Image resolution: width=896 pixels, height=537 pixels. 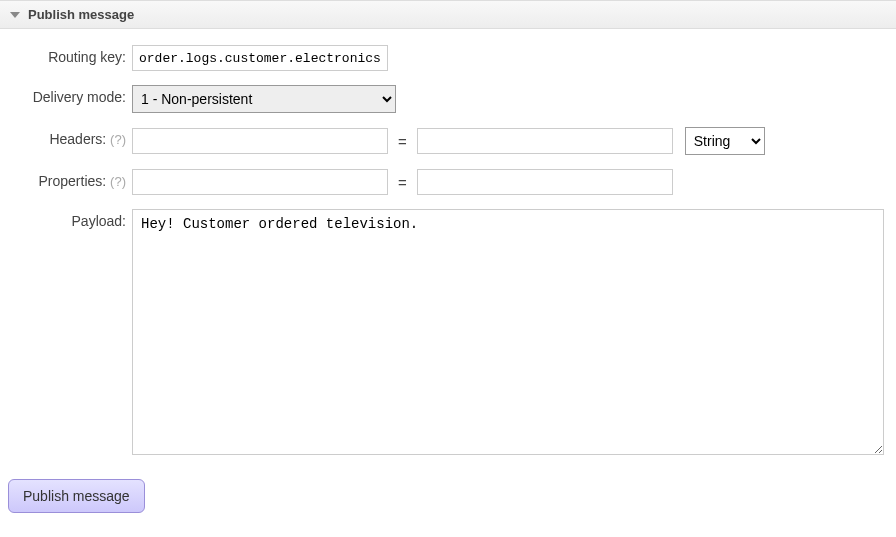 I want to click on section-header: Publish message, so click(x=448, y=14).